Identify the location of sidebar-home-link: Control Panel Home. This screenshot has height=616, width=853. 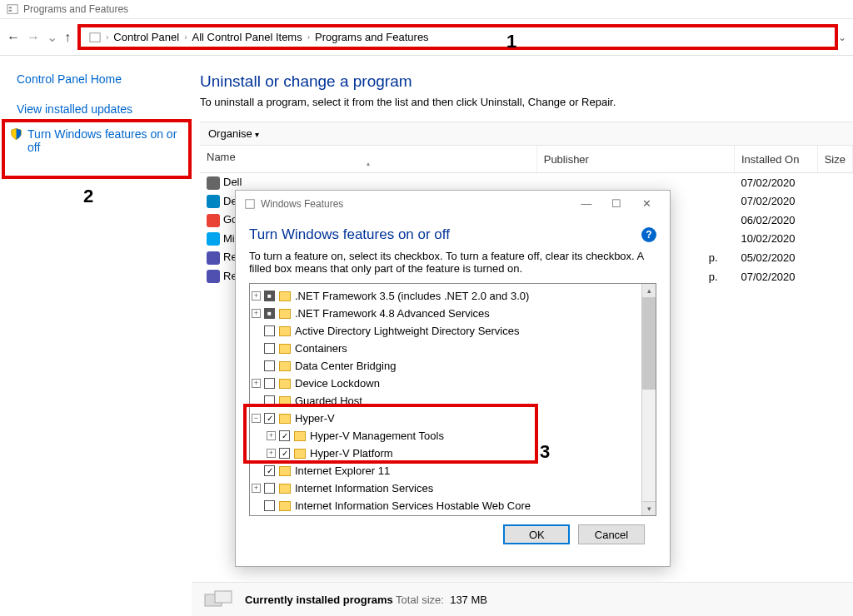
(104, 79).